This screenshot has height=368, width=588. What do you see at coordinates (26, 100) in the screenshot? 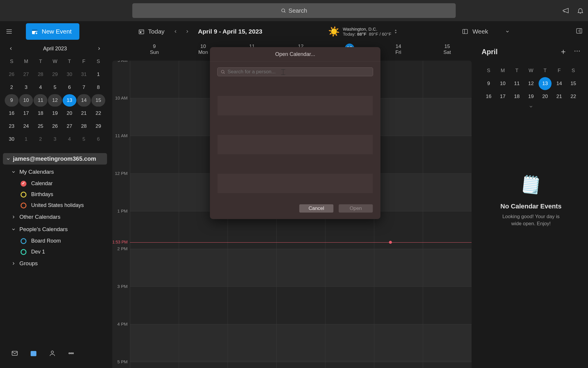
I see `mini-cal-day: 10` at bounding box center [26, 100].